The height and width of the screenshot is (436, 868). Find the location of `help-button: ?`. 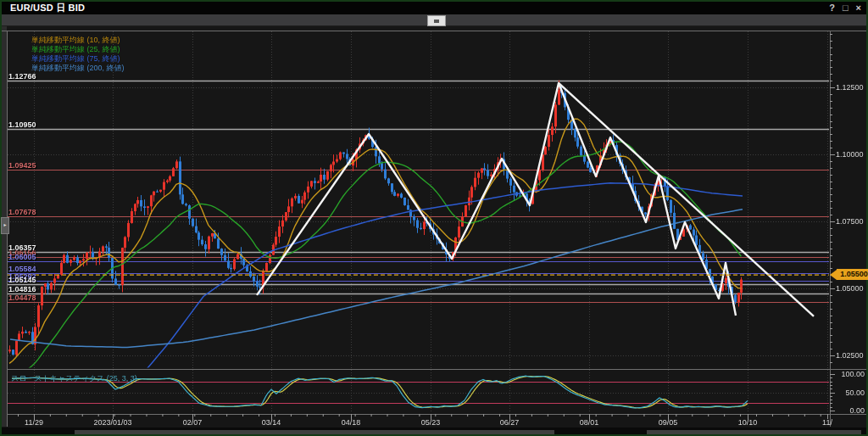

help-button: ? is located at coordinates (832, 8).